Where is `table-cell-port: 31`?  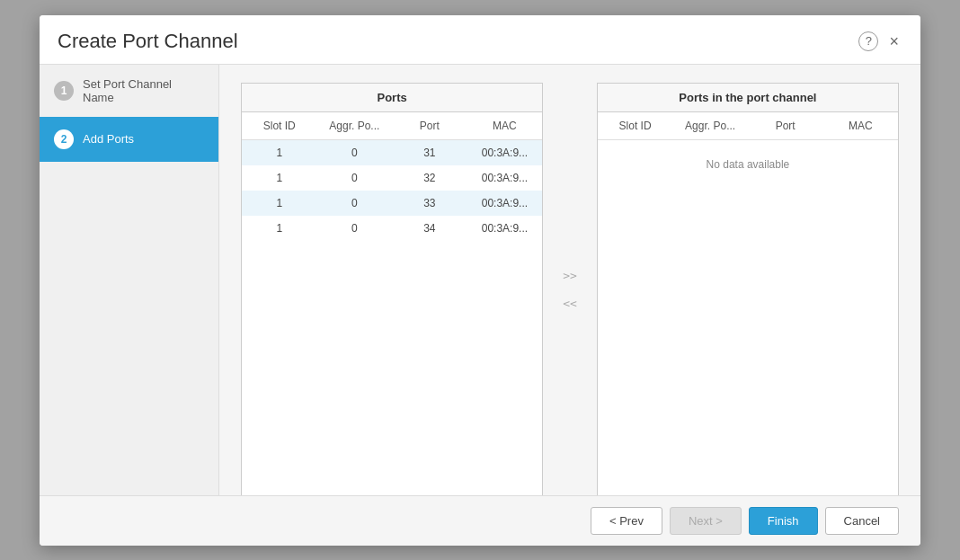 table-cell-port: 31 is located at coordinates (430, 153).